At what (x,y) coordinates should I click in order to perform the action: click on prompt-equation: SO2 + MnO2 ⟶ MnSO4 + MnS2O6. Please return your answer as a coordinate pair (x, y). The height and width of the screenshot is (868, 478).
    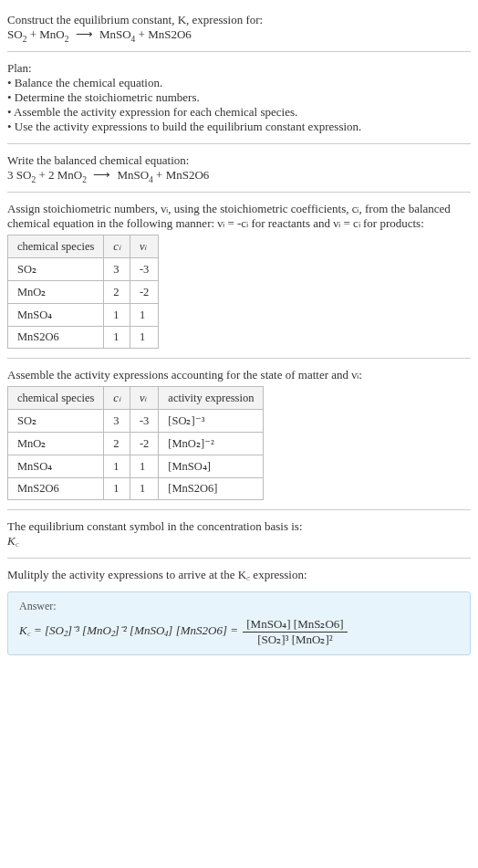
    Looking at the image, I should click on (239, 35).